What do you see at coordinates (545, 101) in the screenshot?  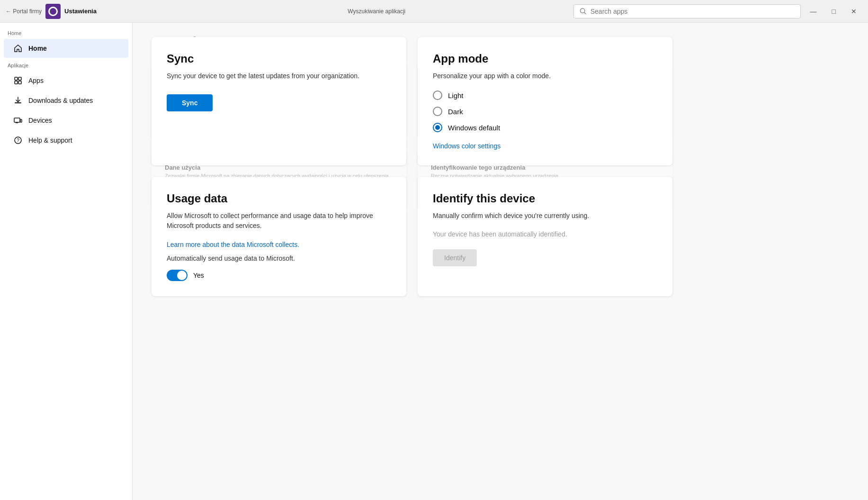 I see `app-mode-card: App mode Personalize your app with a col…` at bounding box center [545, 101].